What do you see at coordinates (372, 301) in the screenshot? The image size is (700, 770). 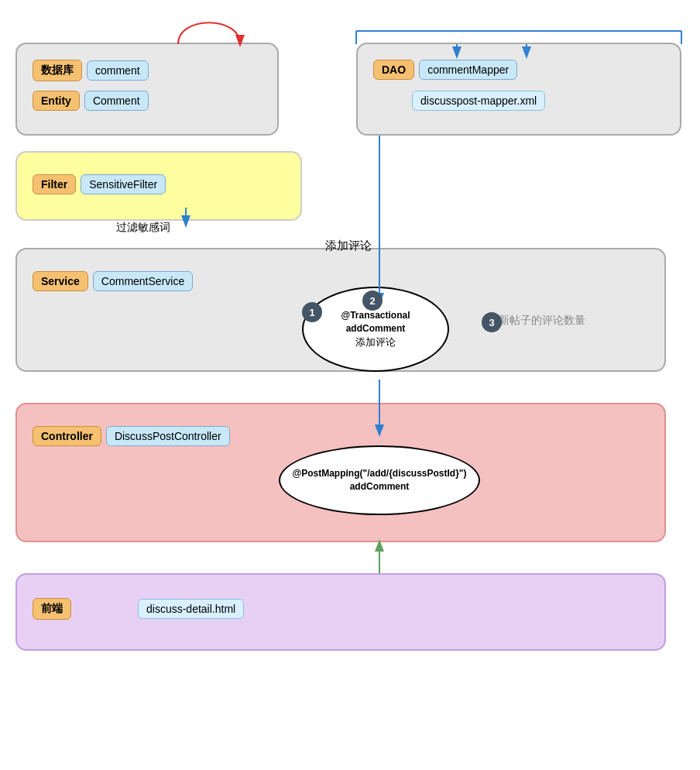 I see `badge-2: 2` at bounding box center [372, 301].